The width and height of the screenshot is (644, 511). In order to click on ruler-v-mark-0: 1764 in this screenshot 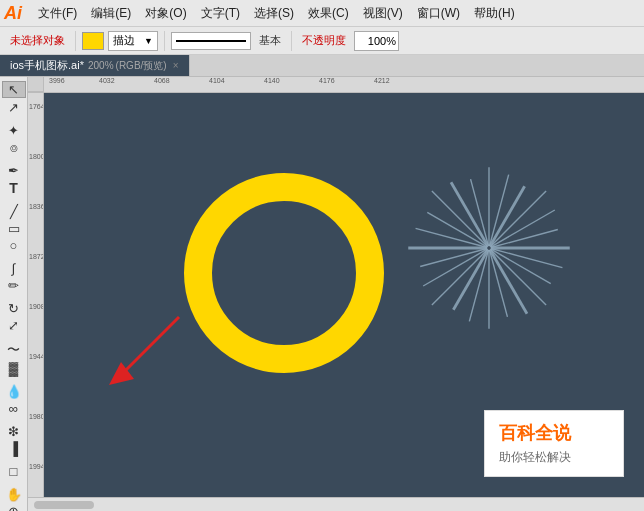, I will do `click(36, 106)`.